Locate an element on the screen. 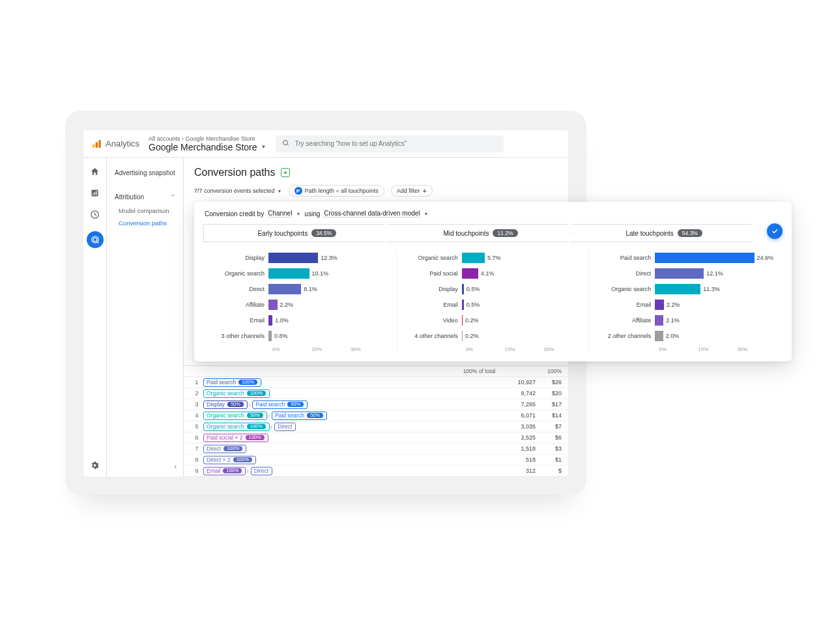 This screenshot has height=644, width=834. nav-home-icon is located at coordinates (95, 172).